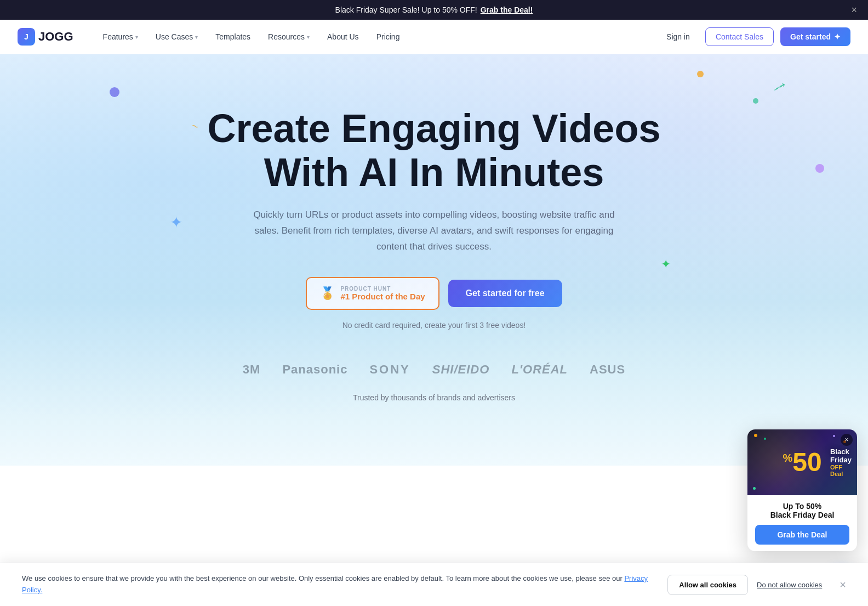 Image resolution: width=868 pixels, height=606 pixels. Describe the element at coordinates (289, 37) in the screenshot. I see `nav-item-resources: Resources ▾` at that location.